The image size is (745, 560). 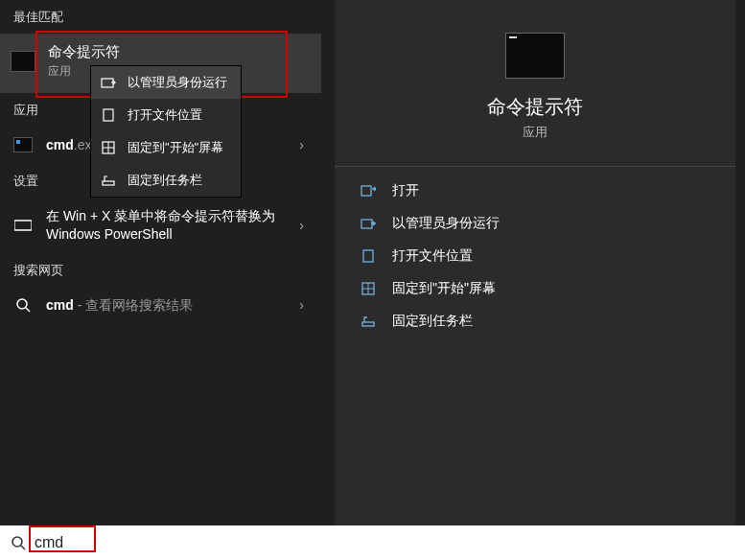 I want to click on context-label: 以管理员身份运行, so click(x=177, y=82).